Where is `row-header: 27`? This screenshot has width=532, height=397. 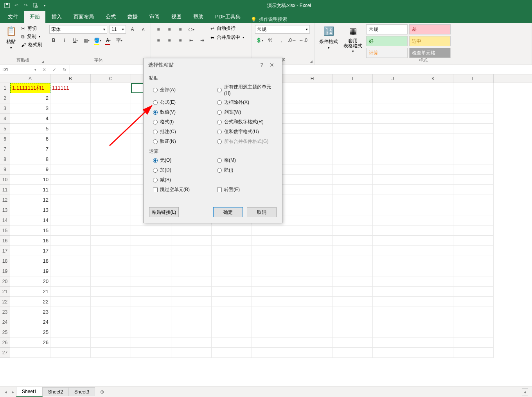
row-header: 27 is located at coordinates (5, 353).